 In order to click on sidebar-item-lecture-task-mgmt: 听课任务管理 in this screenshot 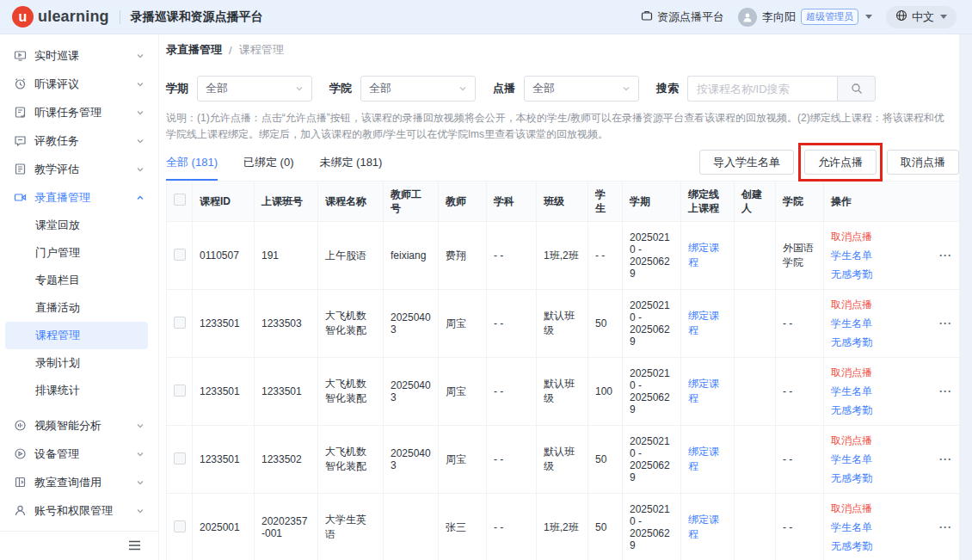, I will do `click(79, 112)`.